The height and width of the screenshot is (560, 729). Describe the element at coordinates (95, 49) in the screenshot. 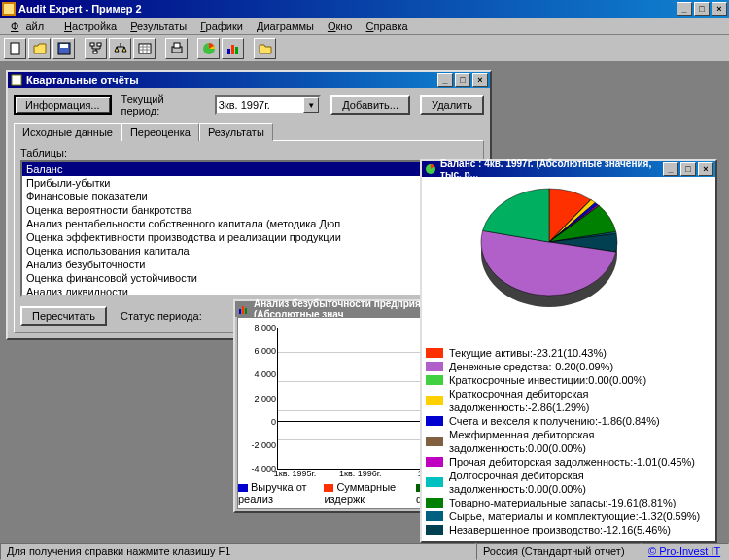

I see `tool-tree-icon` at that location.